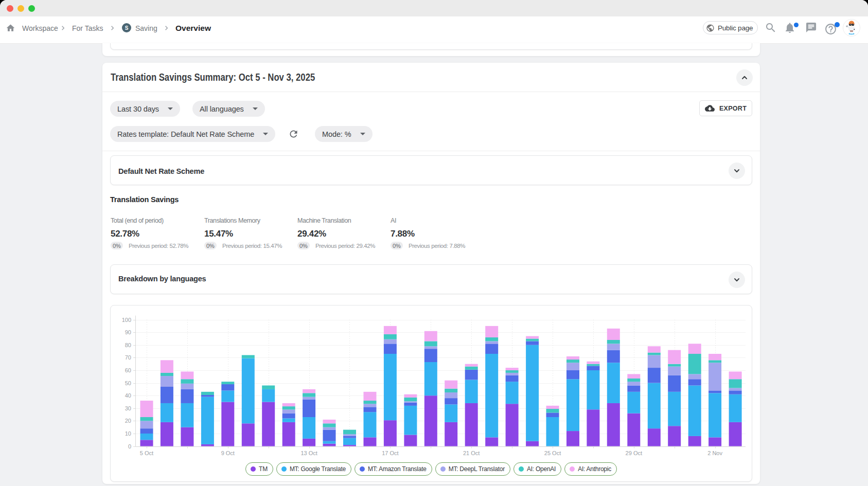 The height and width of the screenshot is (486, 868). I want to click on svg-text: 80, so click(128, 345).